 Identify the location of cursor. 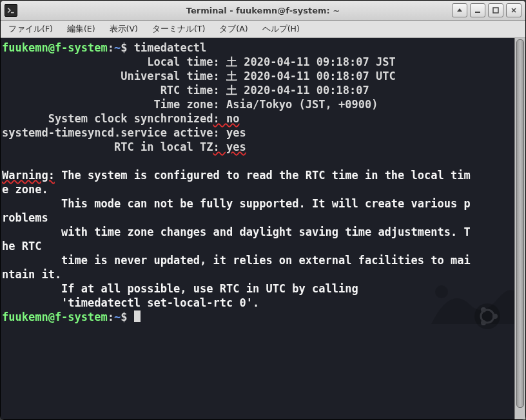
(137, 316).